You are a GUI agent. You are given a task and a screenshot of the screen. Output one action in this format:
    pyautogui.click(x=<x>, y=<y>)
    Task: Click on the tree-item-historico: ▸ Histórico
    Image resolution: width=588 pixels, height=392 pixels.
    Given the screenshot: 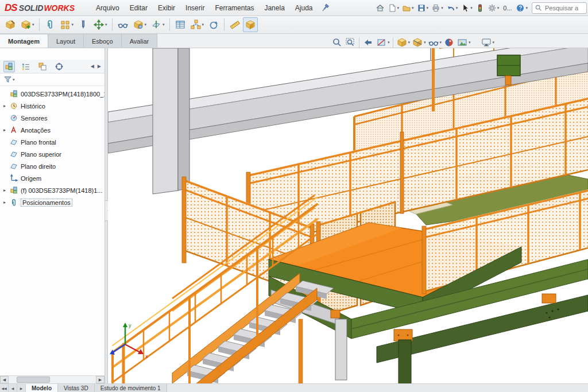 What is the action you would take?
    pyautogui.click(x=52, y=106)
    